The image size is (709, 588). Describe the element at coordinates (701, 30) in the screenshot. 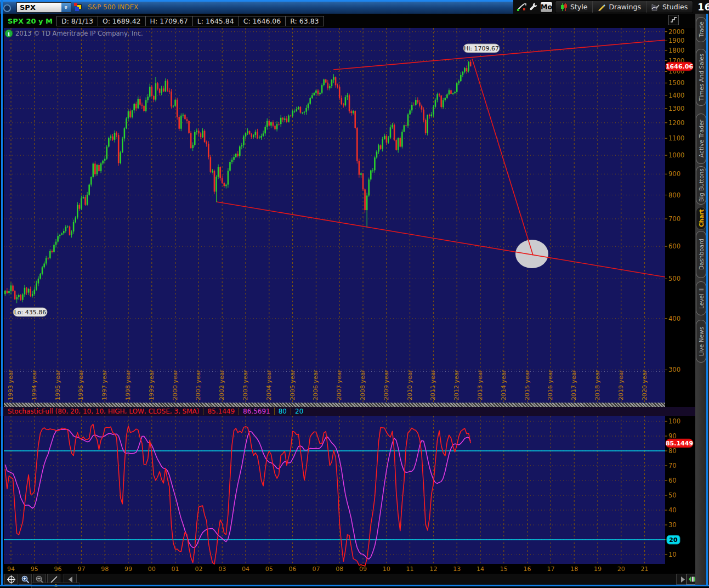

I see `sidebar-tab-trade: Trade` at that location.